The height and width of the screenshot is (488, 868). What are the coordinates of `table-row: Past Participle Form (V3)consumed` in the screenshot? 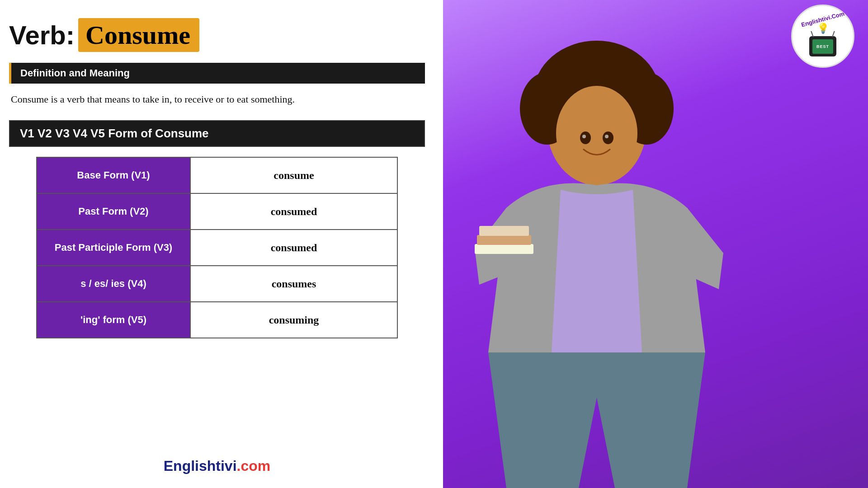 It's located at (217, 248).